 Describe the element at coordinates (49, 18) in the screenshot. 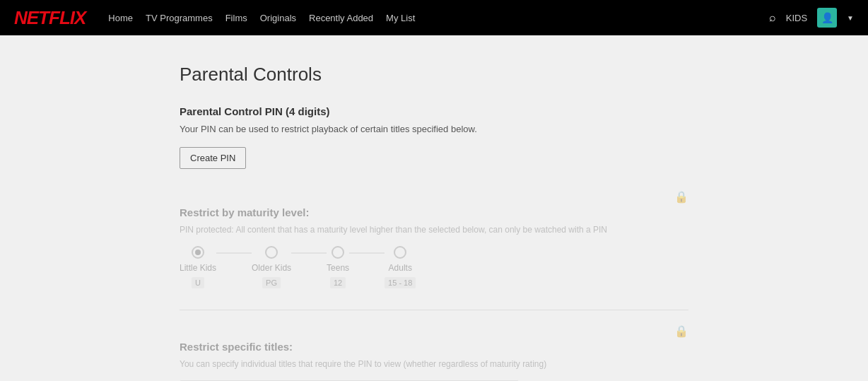

I see `netflix-logo: NETFLIX` at that location.